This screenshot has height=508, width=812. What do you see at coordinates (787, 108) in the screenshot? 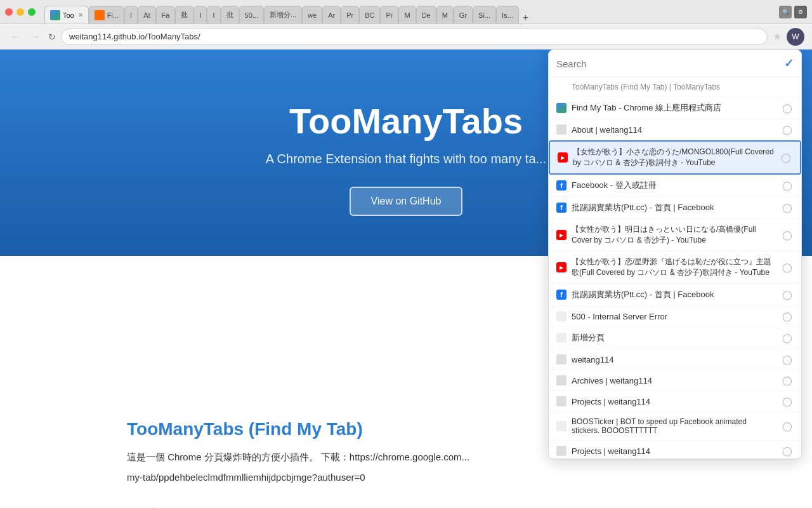
I see `item-close-button-1: ◯` at bounding box center [787, 108].